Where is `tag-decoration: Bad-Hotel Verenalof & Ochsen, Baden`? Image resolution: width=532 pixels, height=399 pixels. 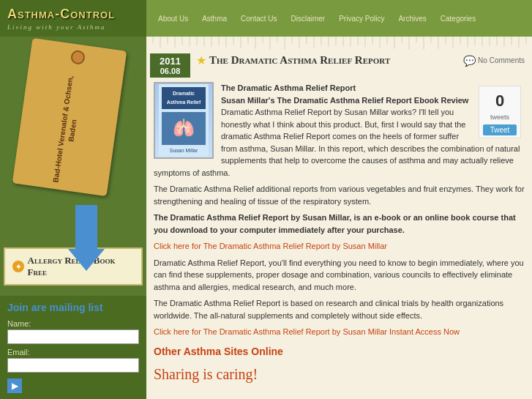 tag-decoration: Bad-Hotel Verenalof & Ochsen, Baden is located at coordinates (70, 117).